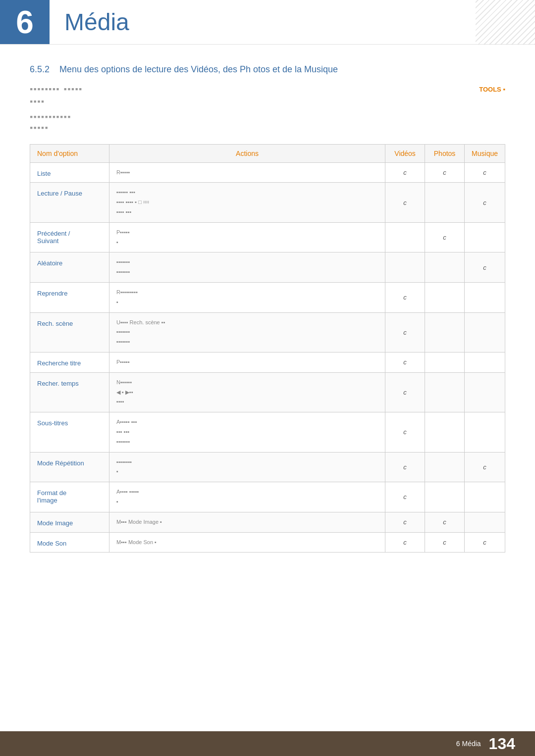  Describe the element at coordinates (25, 22) in the screenshot. I see `chapter-number: 6` at that location.